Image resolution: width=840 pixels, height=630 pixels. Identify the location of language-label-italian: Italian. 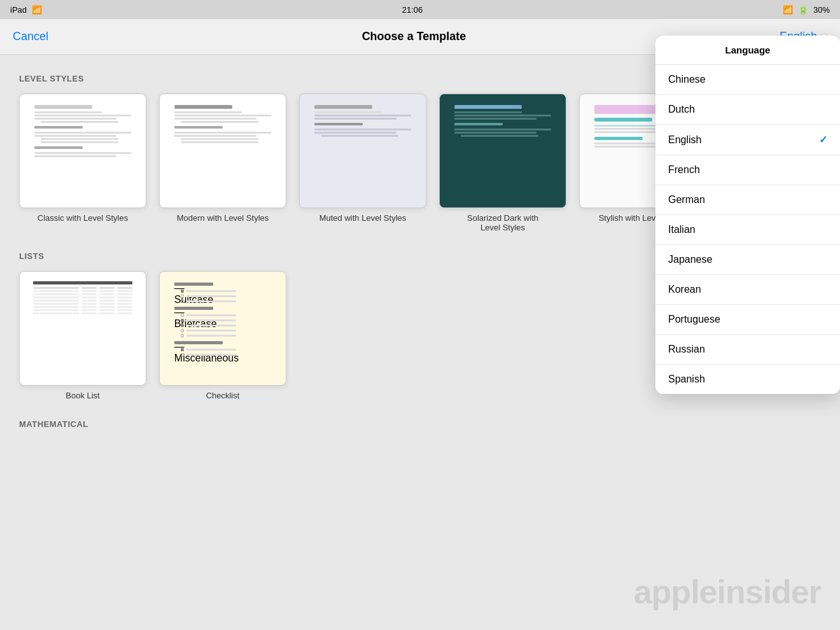
(682, 230).